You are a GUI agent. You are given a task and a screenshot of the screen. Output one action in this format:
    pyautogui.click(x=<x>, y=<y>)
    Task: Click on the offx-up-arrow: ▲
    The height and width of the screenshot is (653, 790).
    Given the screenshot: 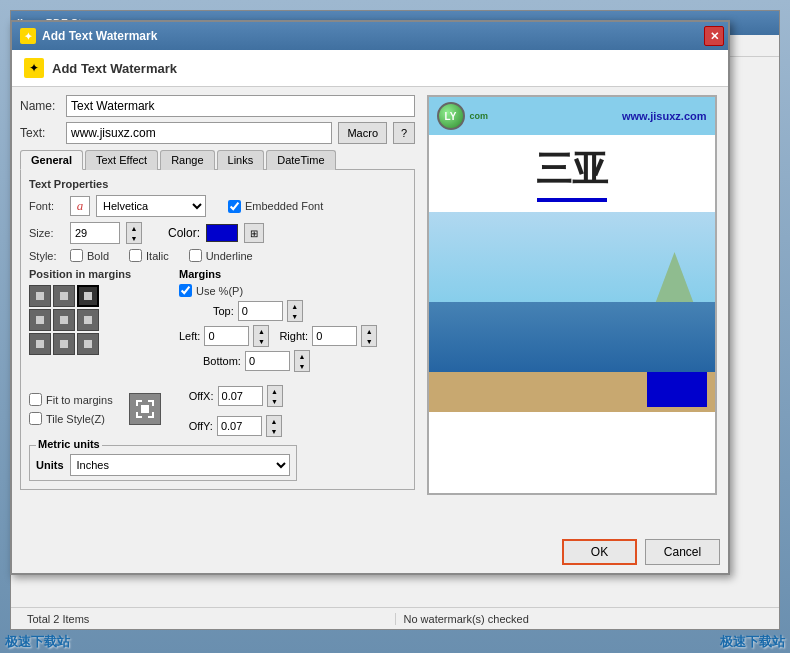 What is the action you would take?
    pyautogui.click(x=275, y=391)
    